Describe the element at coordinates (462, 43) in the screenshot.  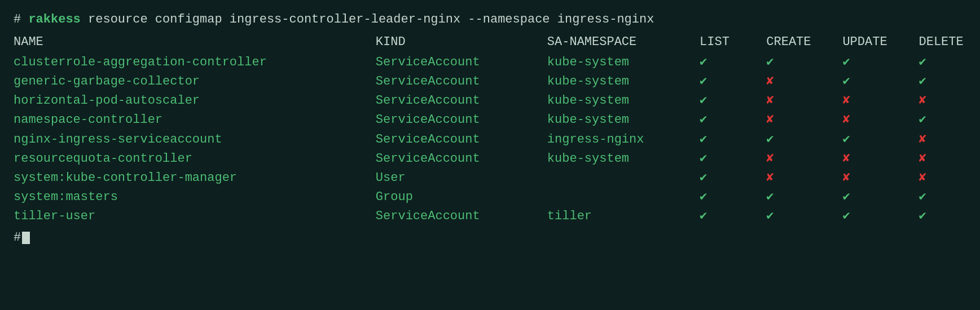
I see `header-kind: KIND` at that location.